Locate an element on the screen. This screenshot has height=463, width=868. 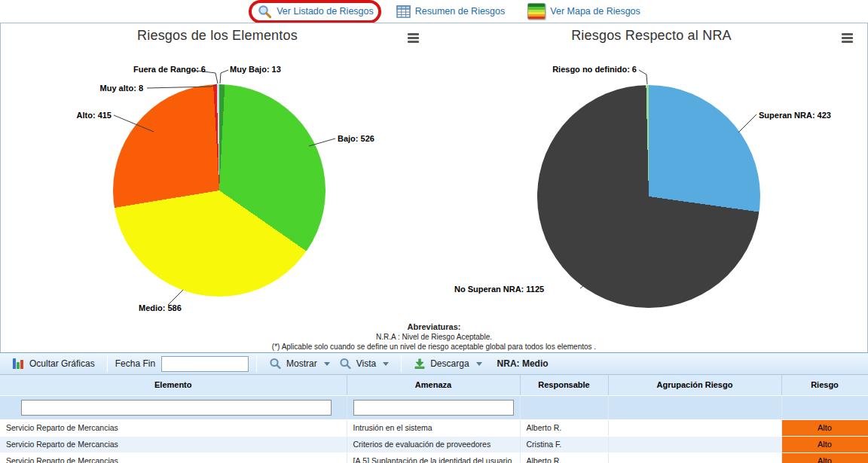
abbreviations-note: Abreviaturas: N.R.A : Nivel de Riesgo Ac… is located at coordinates (434, 337).